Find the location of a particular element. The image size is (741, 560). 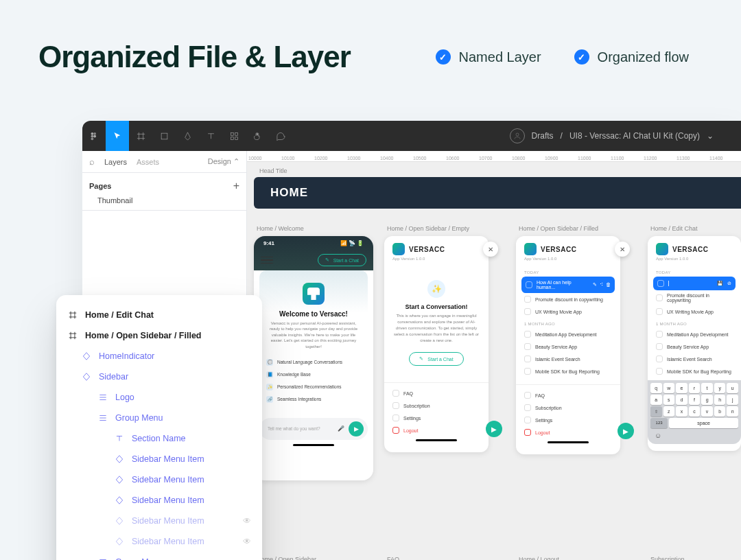

home-indicator is located at coordinates (436, 441).